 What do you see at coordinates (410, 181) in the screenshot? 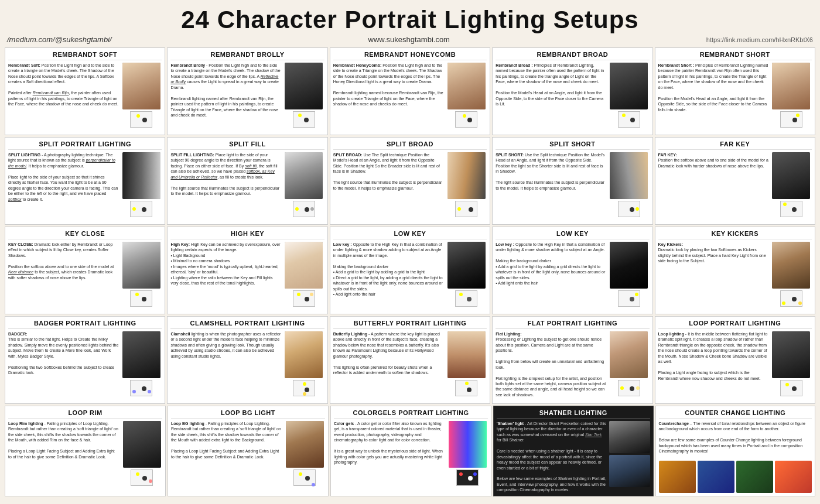
I see `card-split-broad: SPLIT BROAD SPLIT BROAD: Use The Split t…` at bounding box center [410, 181].